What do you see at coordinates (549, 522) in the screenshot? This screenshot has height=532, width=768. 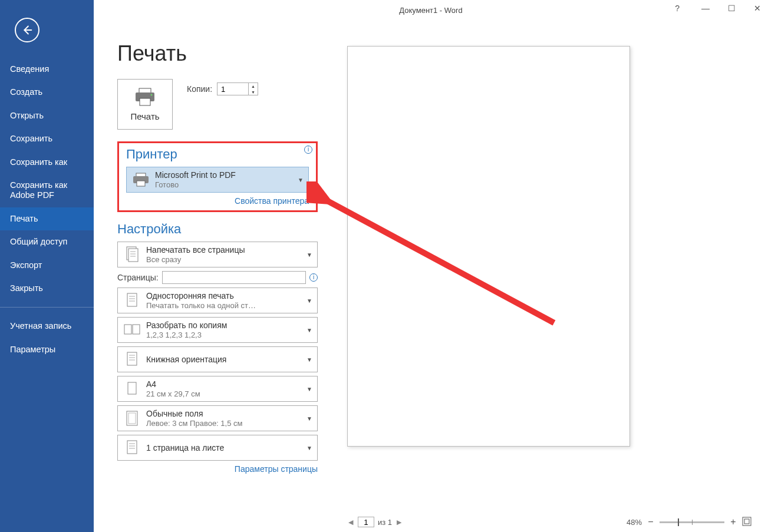 I see `preview-footer: ◀ из 1 ▶ 48% − +` at bounding box center [549, 522].